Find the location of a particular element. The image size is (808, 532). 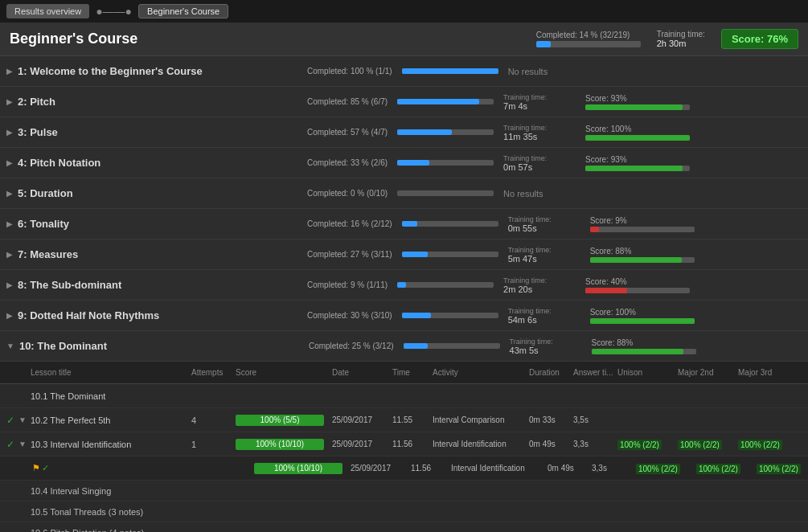

section-stats-4: Completed: 33 % (2/6) Training time: 0m … is located at coordinates (555, 163).